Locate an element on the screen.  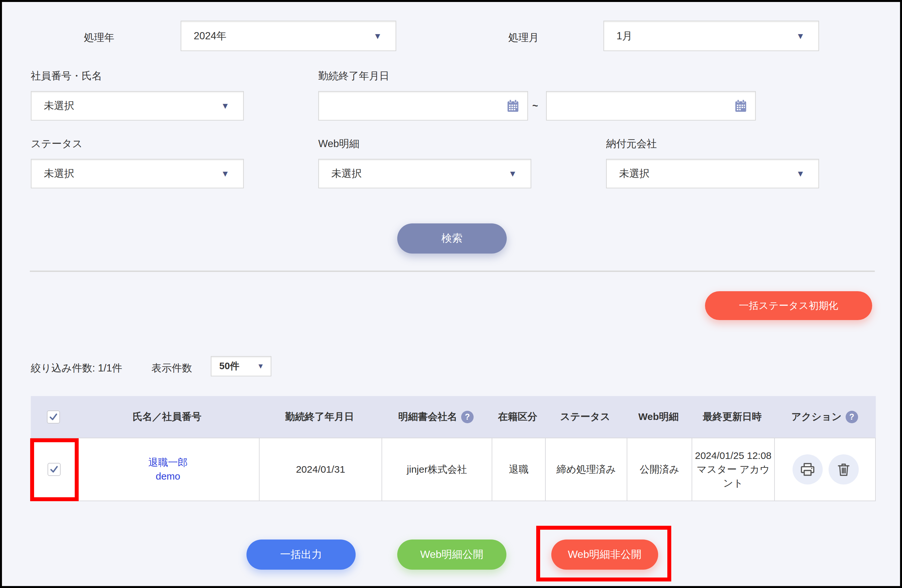
status-label: ステータス is located at coordinates (57, 144).